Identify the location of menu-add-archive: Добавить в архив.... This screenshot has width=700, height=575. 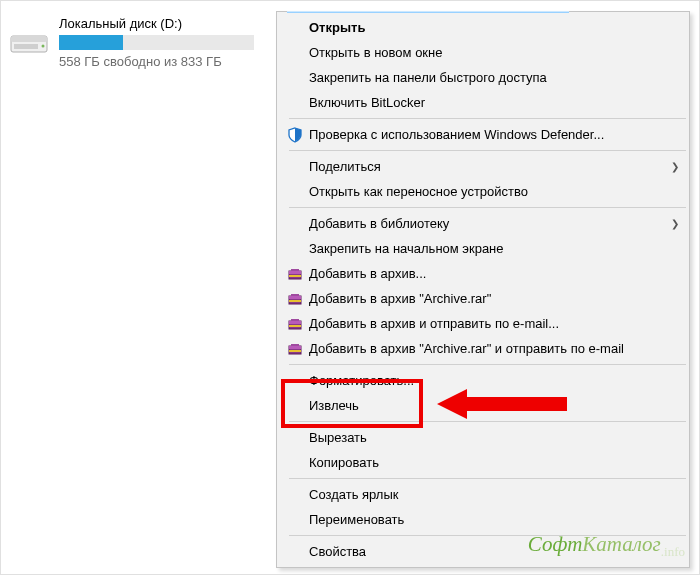
(483, 274).